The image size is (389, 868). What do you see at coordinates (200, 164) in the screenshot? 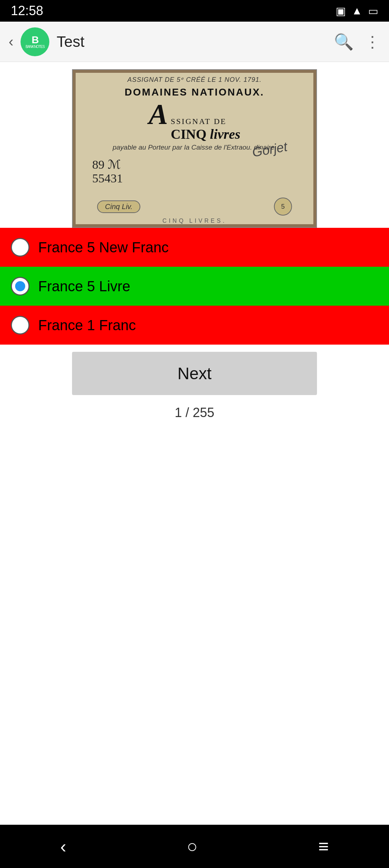
I see `banknote-num1: 89 ℳ` at bounding box center [200, 164].